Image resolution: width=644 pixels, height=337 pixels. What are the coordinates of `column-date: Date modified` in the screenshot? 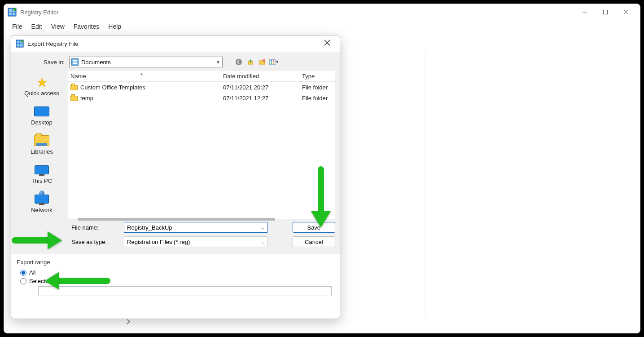 It's located at (260, 76).